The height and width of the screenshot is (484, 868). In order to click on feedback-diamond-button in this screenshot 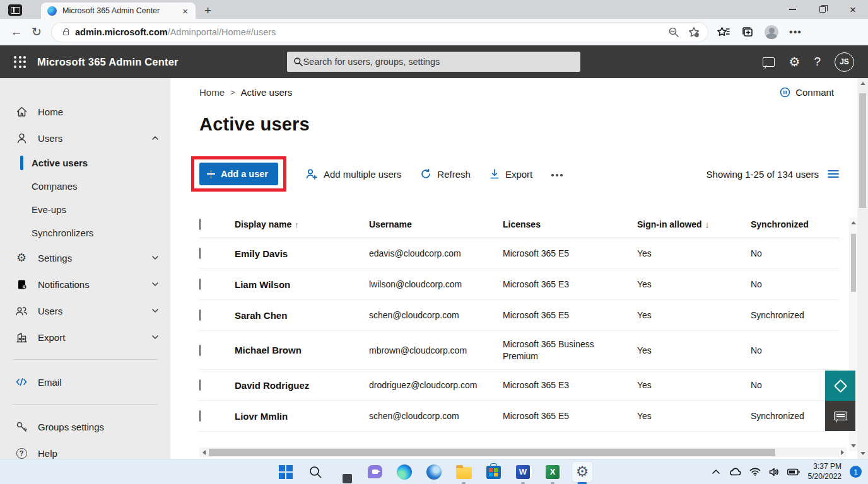, I will do `click(840, 386)`.